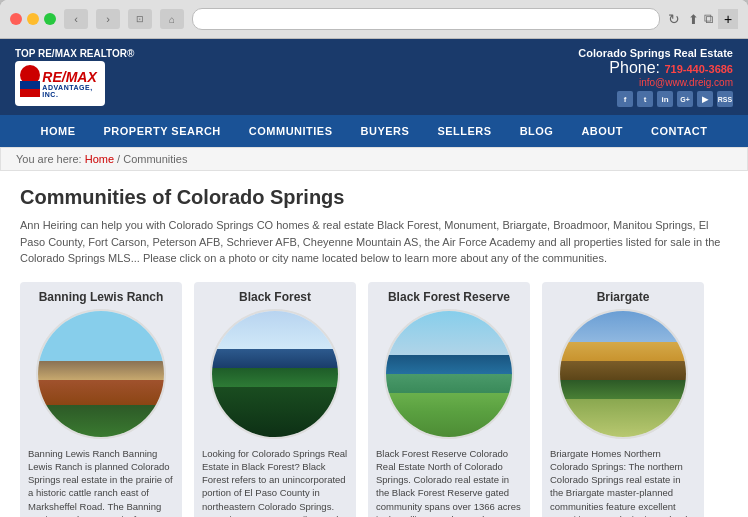 This screenshot has height=517, width=748. Describe the element at coordinates (602, 131) in the screenshot. I see `nav-about: ABOUT` at that location.